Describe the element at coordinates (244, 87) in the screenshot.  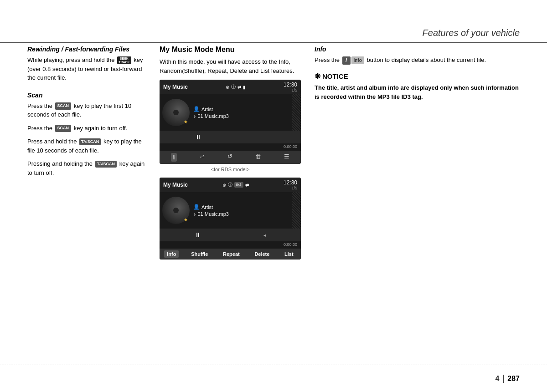
I see `battery-icon: ▮` at that location.